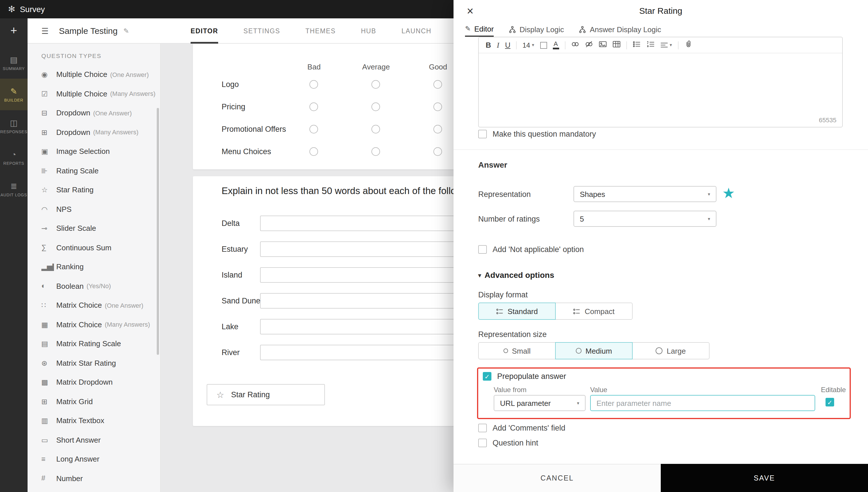 This screenshot has height=492, width=868. I want to click on representation-size-option: Small, so click(517, 351).